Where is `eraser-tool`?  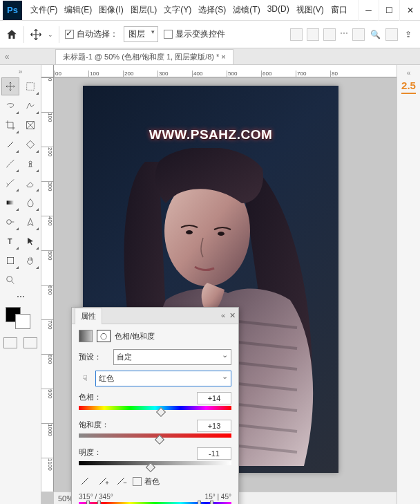
eraser-tool is located at coordinates (30, 183).